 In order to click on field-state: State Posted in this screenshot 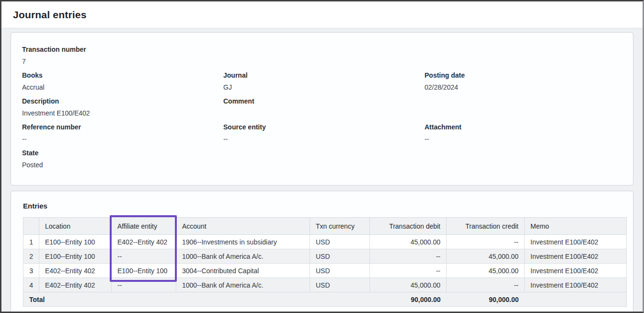, I will do `click(123, 159)`.